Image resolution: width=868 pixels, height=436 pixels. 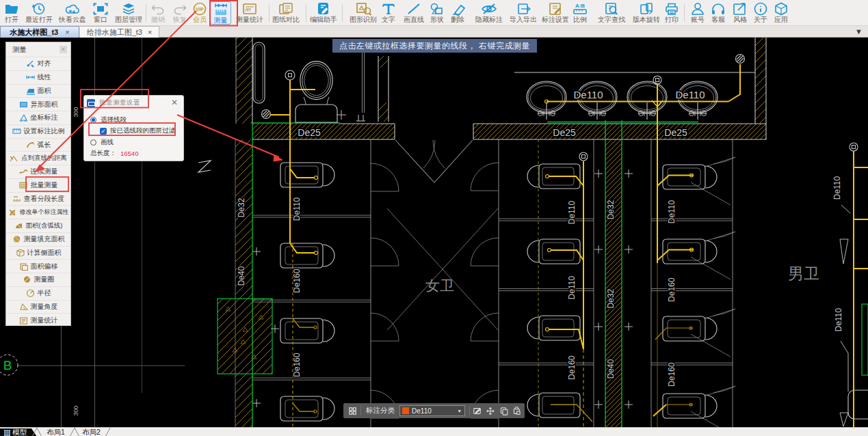 I want to click on svg-text: 女卫, so click(x=440, y=286).